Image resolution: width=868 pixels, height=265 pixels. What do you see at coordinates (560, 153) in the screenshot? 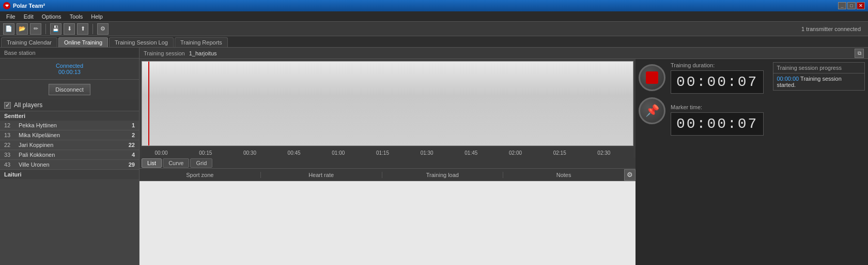
I see `time-marker-9: 02:15` at bounding box center [560, 153].